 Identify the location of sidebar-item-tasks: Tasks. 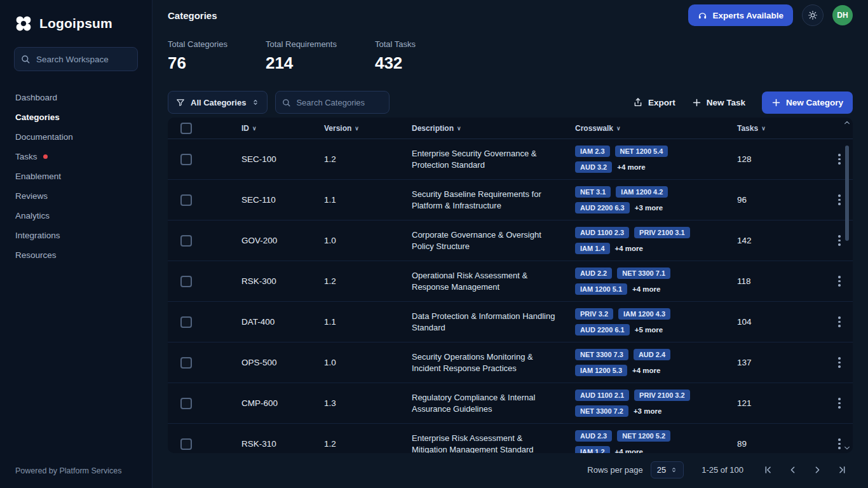
(76, 156).